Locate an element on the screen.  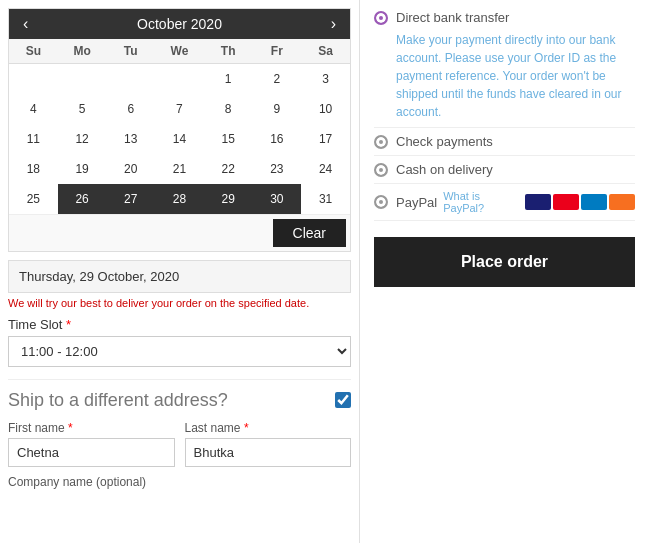
company-name-label: Company name (optional) is located at coordinates (180, 482).